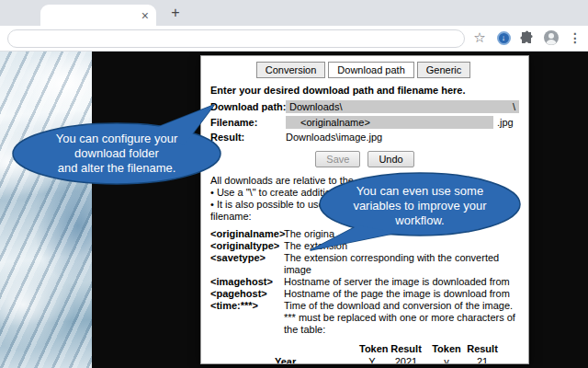  I want to click on browser-tab: ×, so click(98, 15).